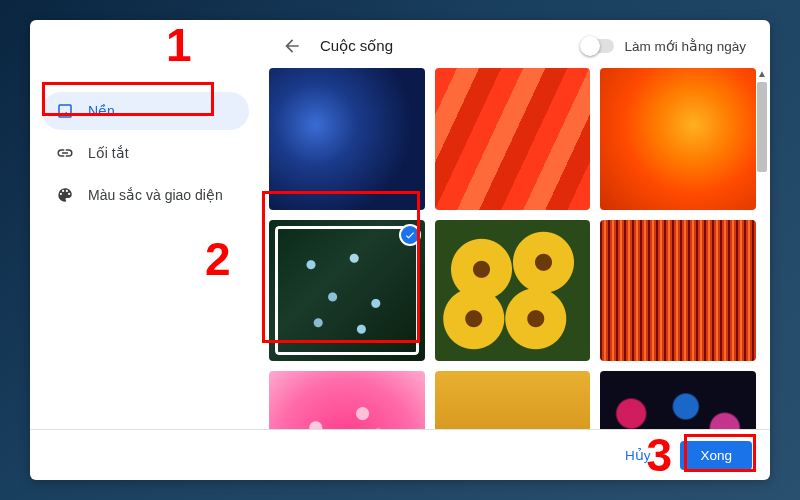  I want to click on sidebar-item-label: Nền, so click(102, 111).